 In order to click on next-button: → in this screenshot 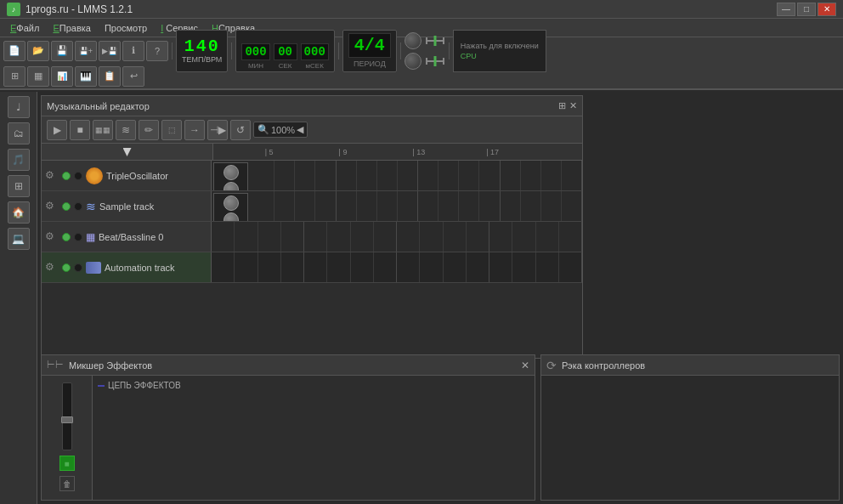, I will do `click(195, 130)`.